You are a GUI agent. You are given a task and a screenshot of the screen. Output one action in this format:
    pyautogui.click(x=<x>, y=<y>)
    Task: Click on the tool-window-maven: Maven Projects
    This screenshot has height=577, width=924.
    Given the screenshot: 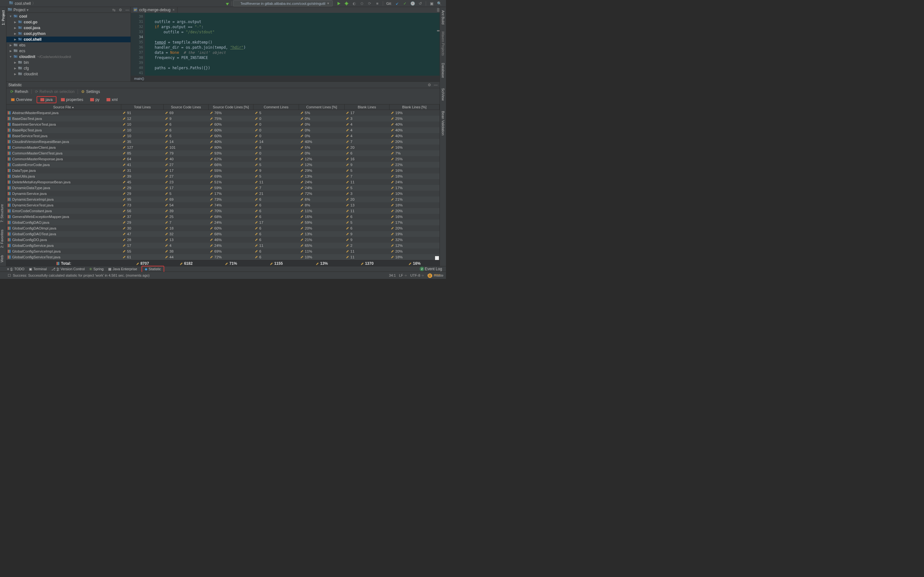 What is the action you would take?
    pyautogui.click(x=443, y=44)
    